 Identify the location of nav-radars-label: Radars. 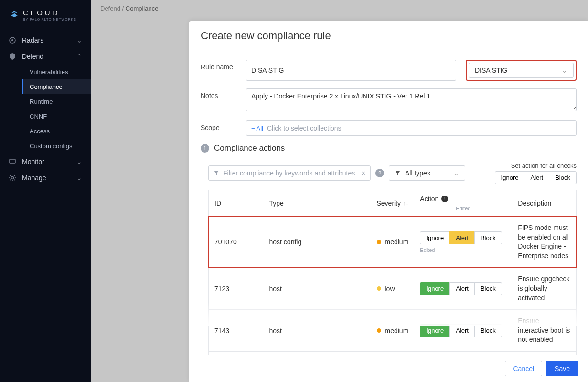
(32, 40).